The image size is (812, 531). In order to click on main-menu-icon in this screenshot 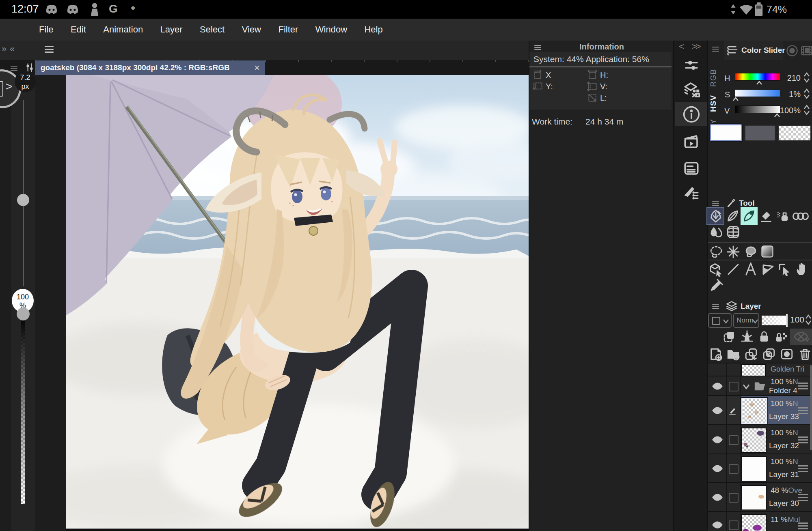, I will do `click(49, 49)`.